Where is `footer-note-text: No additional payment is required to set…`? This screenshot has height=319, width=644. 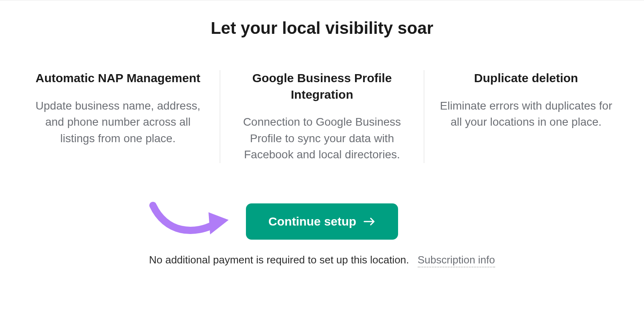 footer-note-text: No additional payment is required to set… is located at coordinates (279, 260).